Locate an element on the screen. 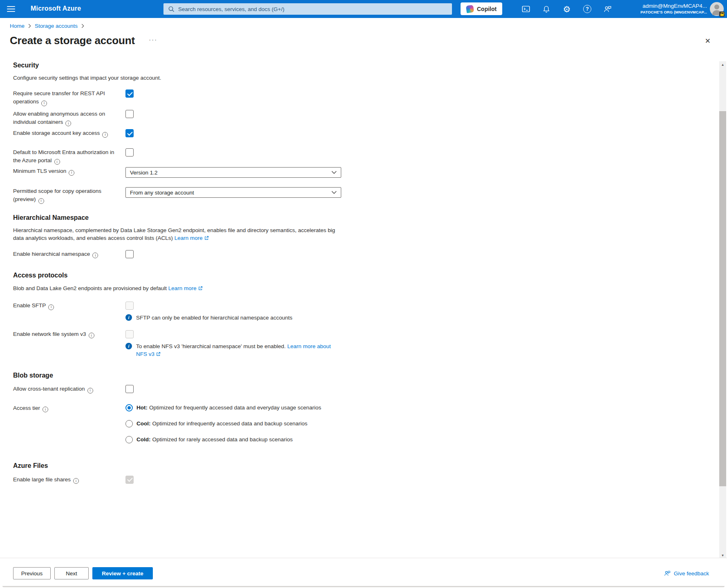 This screenshot has height=588, width=727. hierarchical-namespace-checkbox is located at coordinates (130, 254).